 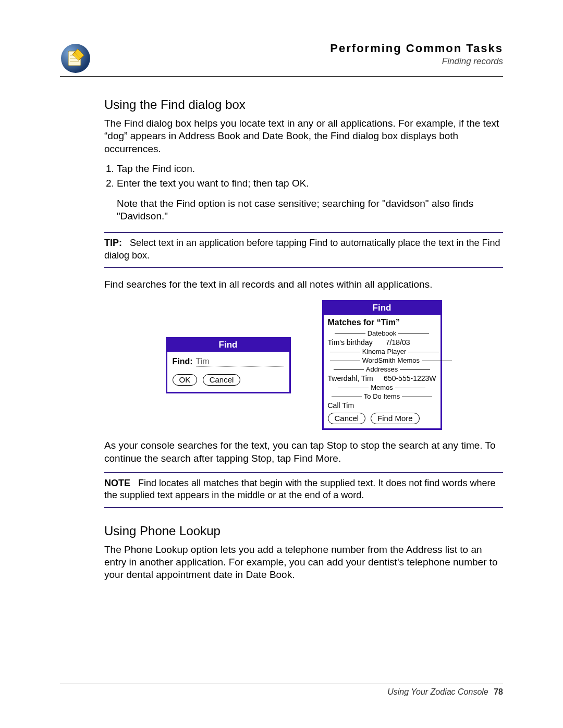 I want to click on find-dialog: Find Find: Tim OK Cancel, so click(x=228, y=365).